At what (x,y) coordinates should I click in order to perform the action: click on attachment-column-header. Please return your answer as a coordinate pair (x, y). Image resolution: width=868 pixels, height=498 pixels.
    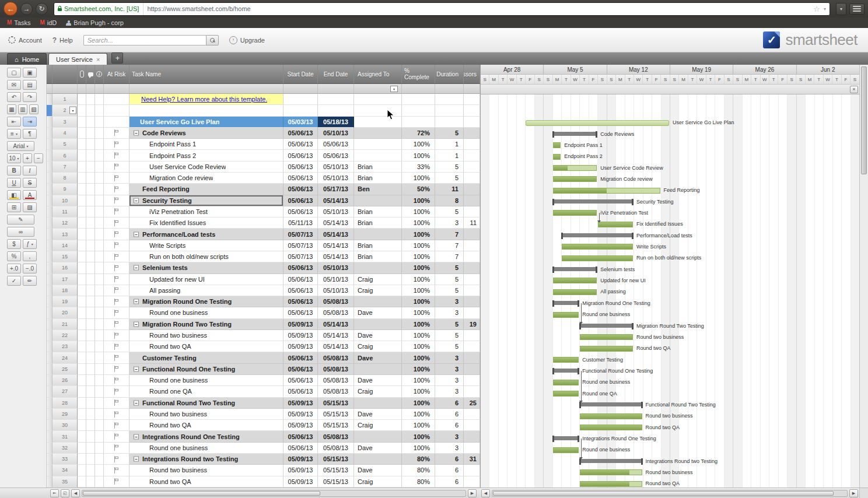
    Looking at the image, I should click on (82, 74).